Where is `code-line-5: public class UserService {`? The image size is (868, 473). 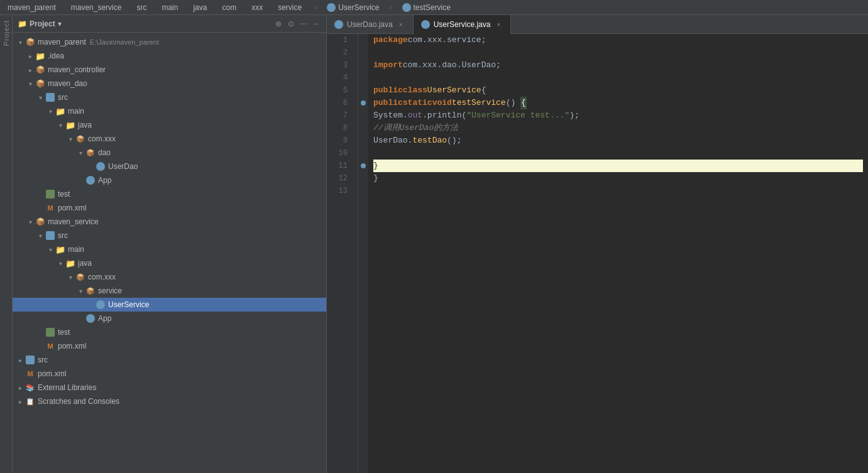 code-line-5: public class UserService { is located at coordinates (618, 90).